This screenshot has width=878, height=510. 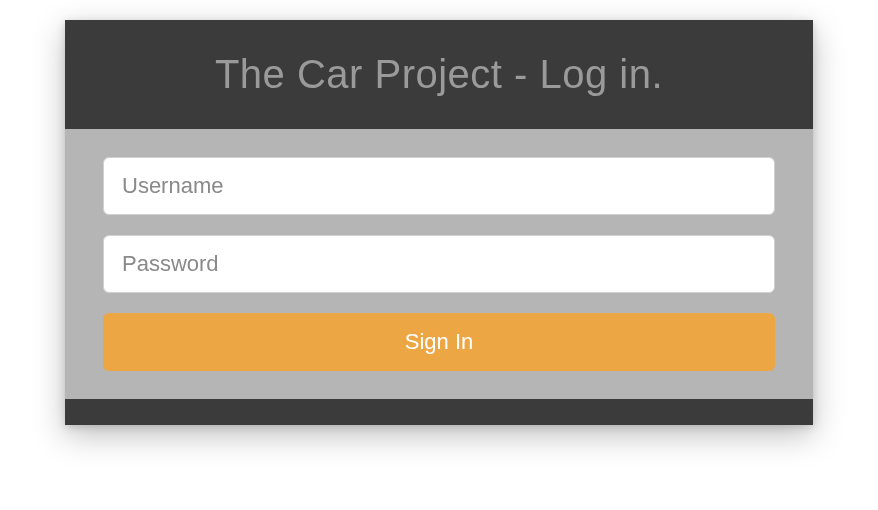 I want to click on password-input, so click(x=439, y=264).